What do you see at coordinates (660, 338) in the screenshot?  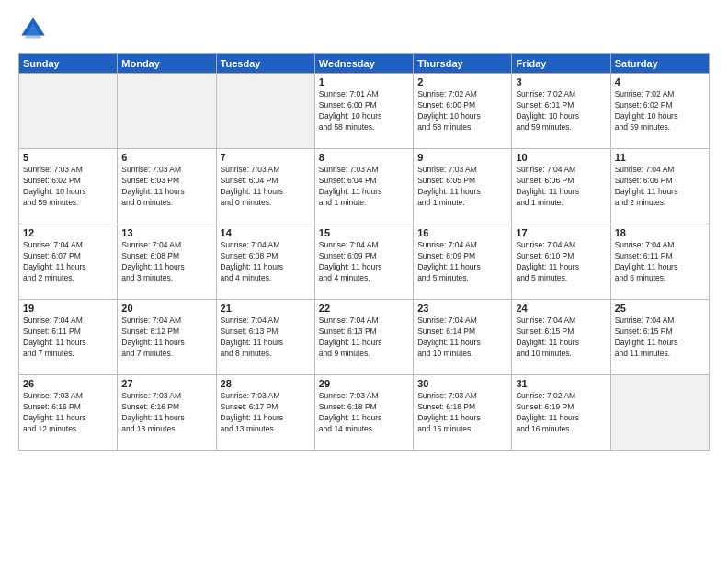 I see `calendar-cell: 25Sunrise: 7:04 AM Sunset: 6:15 PM Dayli…` at bounding box center [660, 338].